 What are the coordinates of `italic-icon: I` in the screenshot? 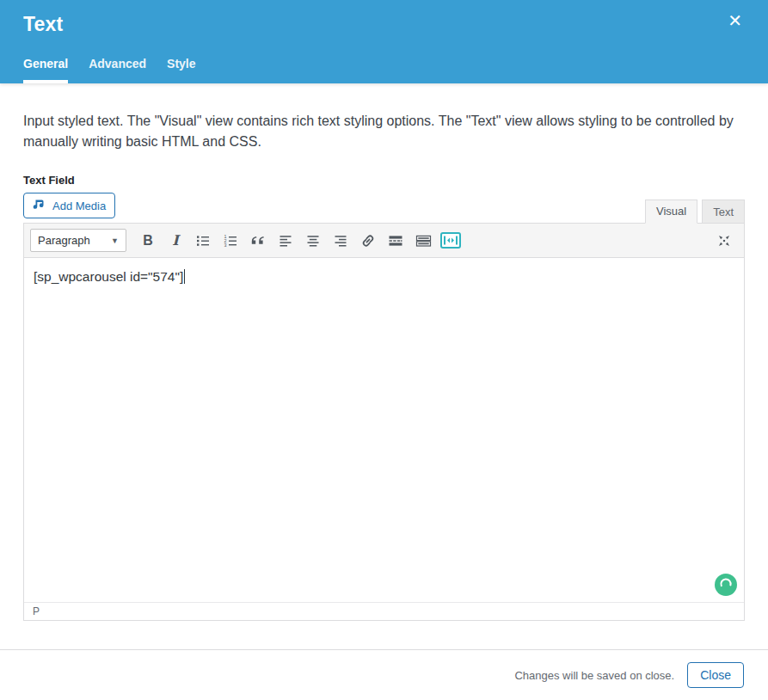 It's located at (175, 241).